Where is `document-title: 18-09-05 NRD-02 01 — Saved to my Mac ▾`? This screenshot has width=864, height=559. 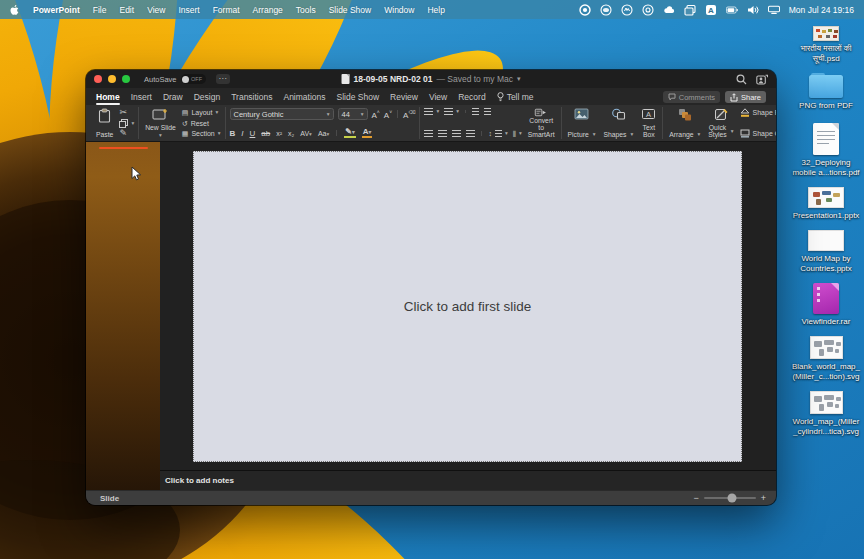
document-title: 18-09-05 NRD-02 01 — Saved to my Mac ▾ is located at coordinates (432, 79).